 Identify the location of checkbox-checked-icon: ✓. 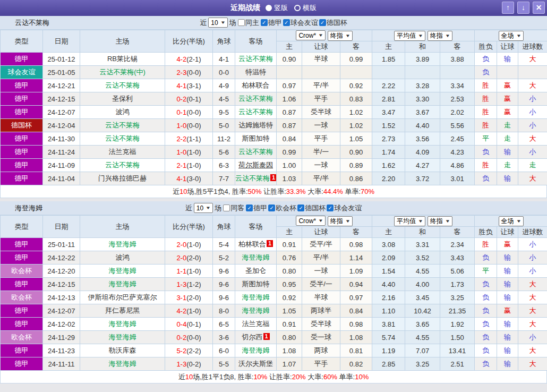
(264, 22).